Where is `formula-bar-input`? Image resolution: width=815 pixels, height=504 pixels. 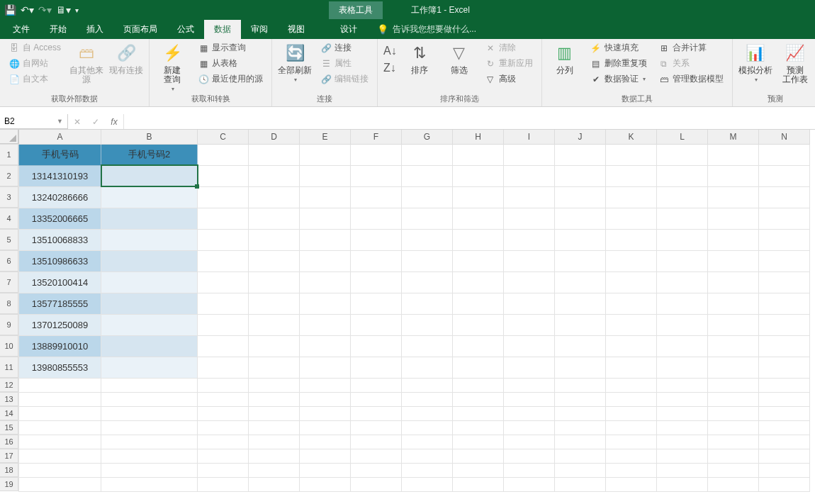
formula-bar-input is located at coordinates (469, 122).